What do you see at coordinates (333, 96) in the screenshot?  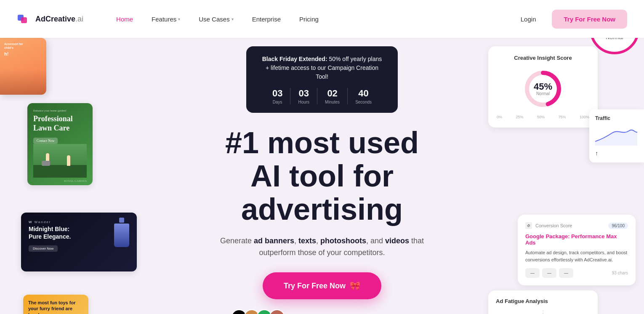 I see `countdown-minutes: 02 Minutes` at bounding box center [333, 96].